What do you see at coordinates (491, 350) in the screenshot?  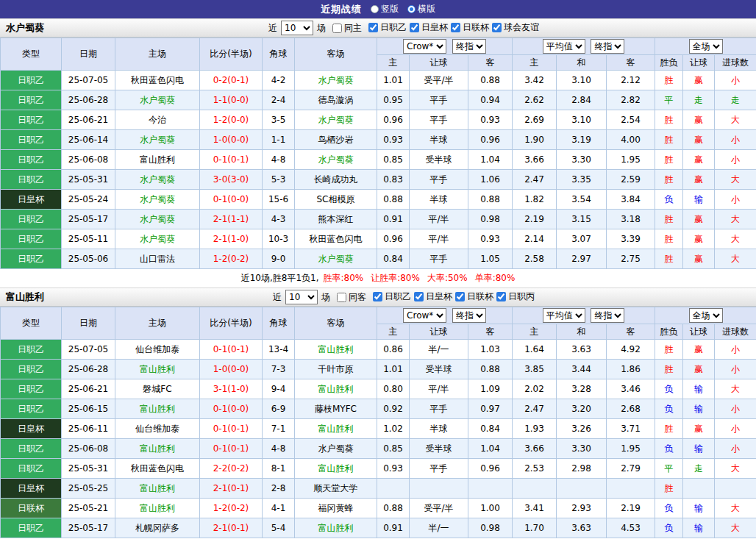 I see `odds-away: 1.03` at bounding box center [491, 350].